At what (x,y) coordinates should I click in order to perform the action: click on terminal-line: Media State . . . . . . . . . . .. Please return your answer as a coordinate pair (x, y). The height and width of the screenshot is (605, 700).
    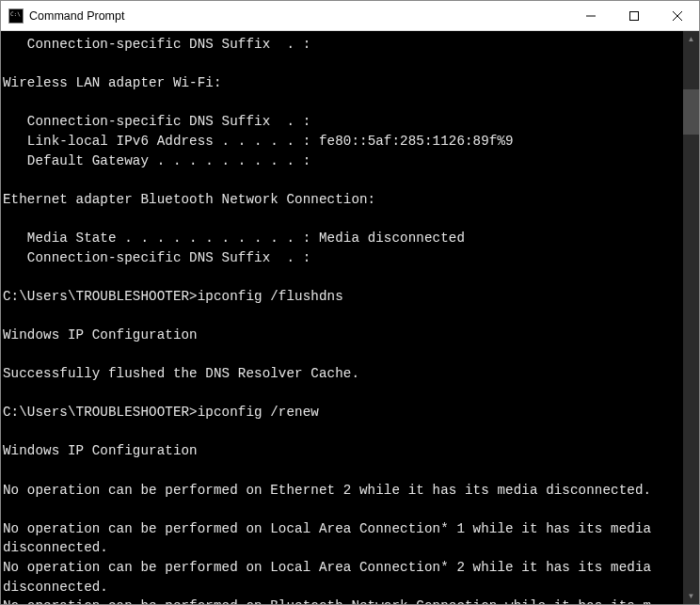
    Looking at the image, I should click on (342, 239).